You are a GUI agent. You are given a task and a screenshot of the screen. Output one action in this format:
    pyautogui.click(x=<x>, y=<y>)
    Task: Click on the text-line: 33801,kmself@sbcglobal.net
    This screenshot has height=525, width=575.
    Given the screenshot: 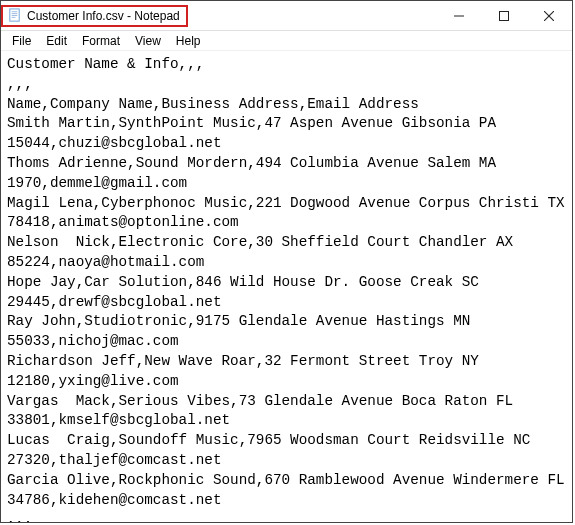 What is the action you would take?
    pyautogui.click(x=118, y=420)
    